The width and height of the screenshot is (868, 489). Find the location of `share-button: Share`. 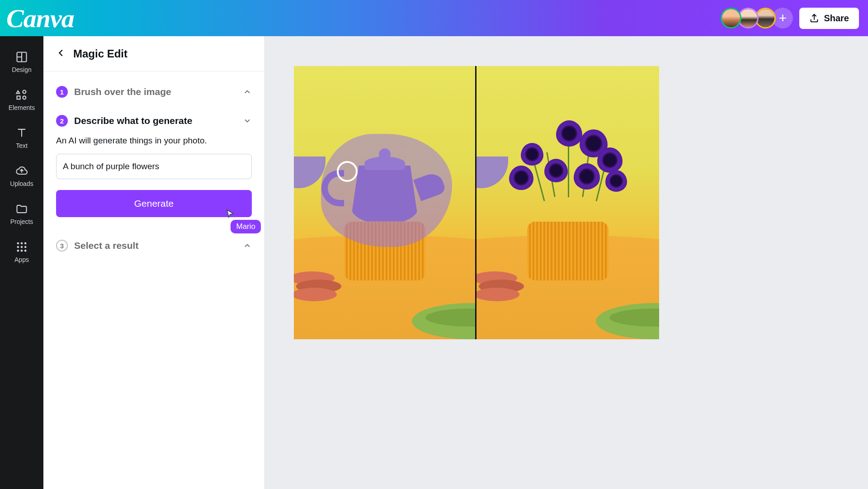

share-button: Share is located at coordinates (829, 18).